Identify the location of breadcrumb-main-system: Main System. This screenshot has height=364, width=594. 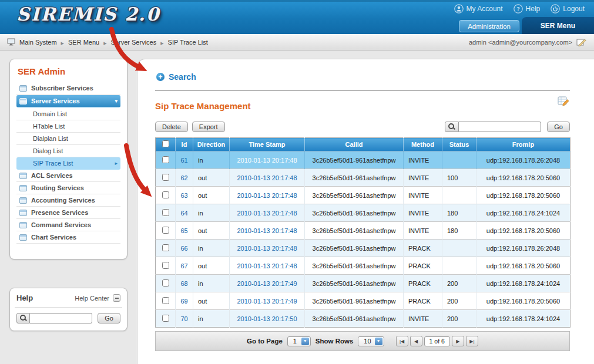
(38, 42).